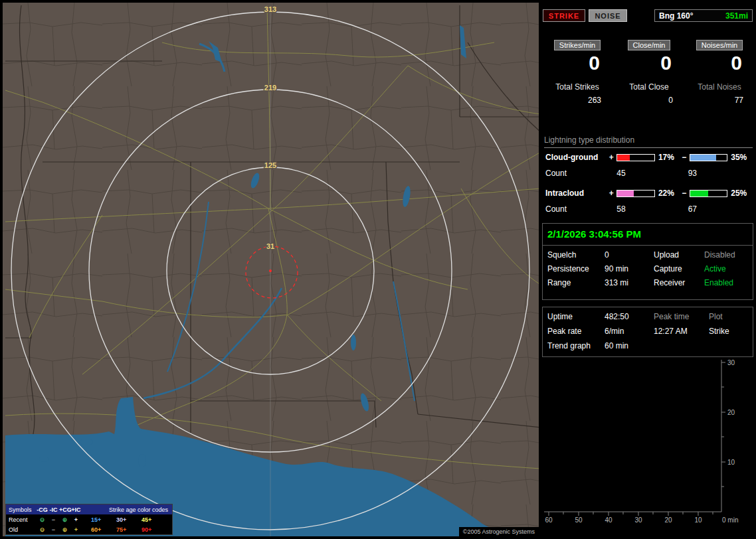  What do you see at coordinates (649, 72) in the screenshot?
I see `close-rate-column: Close/min 0 Total Close 0` at bounding box center [649, 72].